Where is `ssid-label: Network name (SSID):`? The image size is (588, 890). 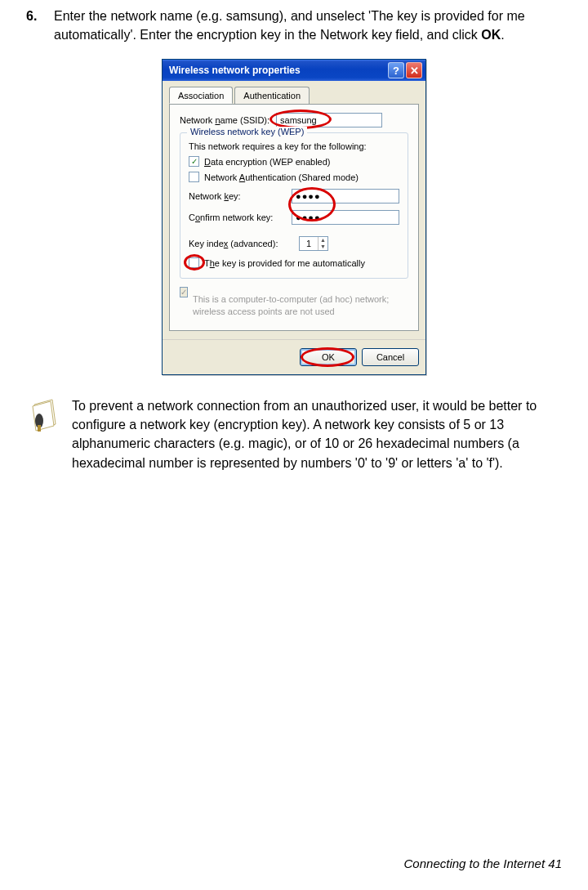 ssid-label: Network name (SSID): is located at coordinates (225, 120).